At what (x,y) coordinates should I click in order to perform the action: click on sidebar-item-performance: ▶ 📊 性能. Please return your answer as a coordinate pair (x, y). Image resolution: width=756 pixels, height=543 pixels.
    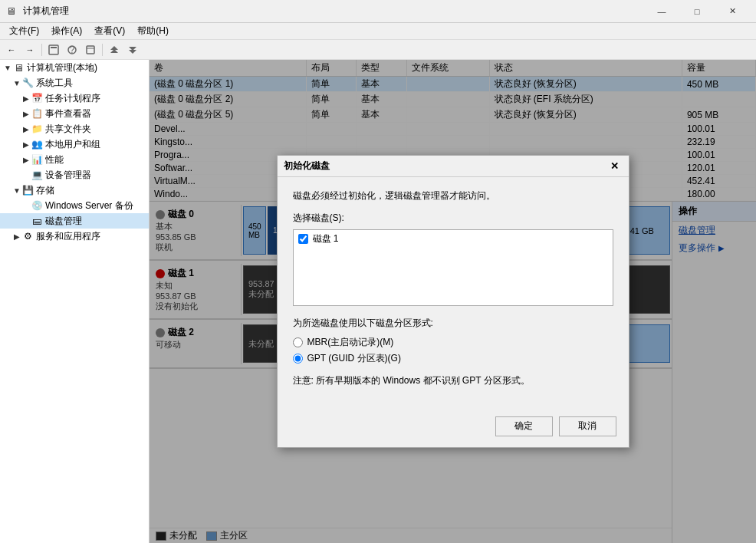
    Looking at the image, I should click on (74, 160).